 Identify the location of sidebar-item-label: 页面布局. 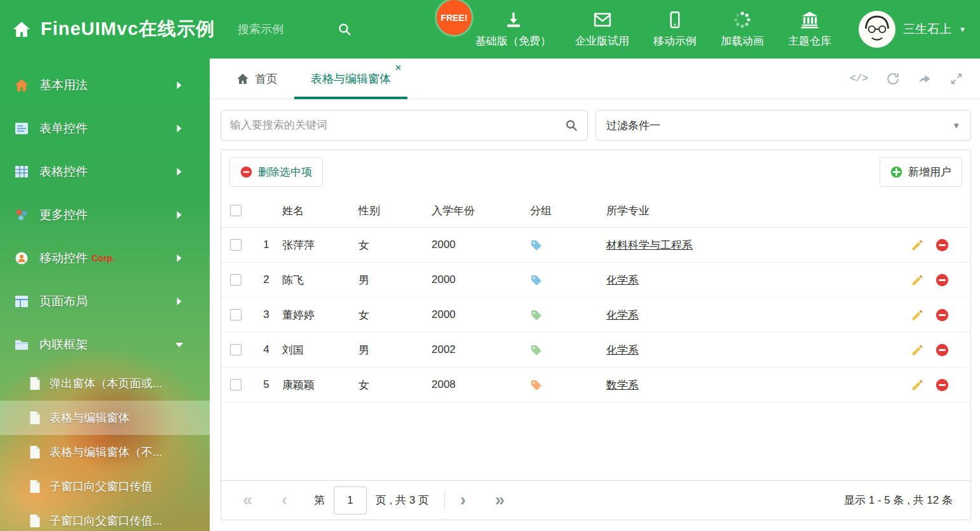
(64, 301).